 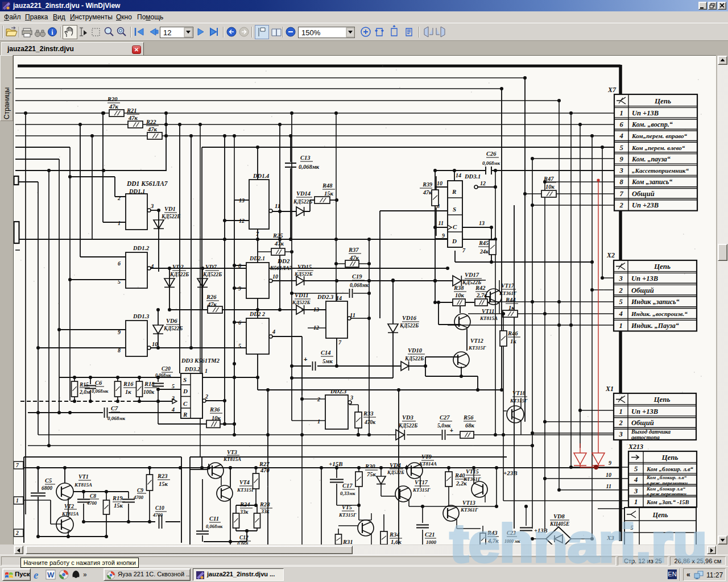 What do you see at coordinates (113, 99) in the screenshot?
I see `svg-text: R20` at bounding box center [113, 99].